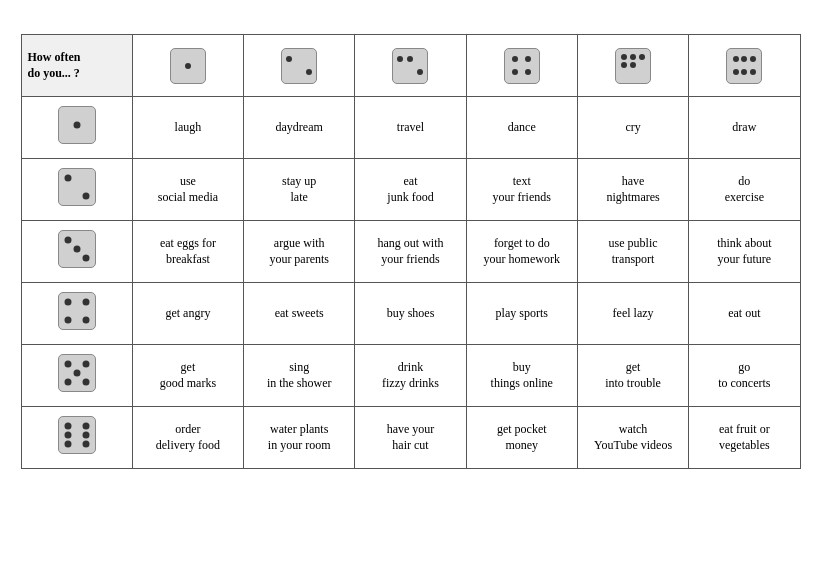  I want to click on activity-cell: stay uplate, so click(300, 190).